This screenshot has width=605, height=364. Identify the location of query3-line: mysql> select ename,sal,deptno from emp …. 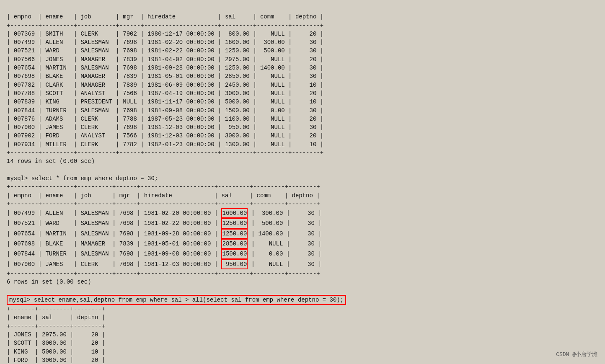
(176, 300).